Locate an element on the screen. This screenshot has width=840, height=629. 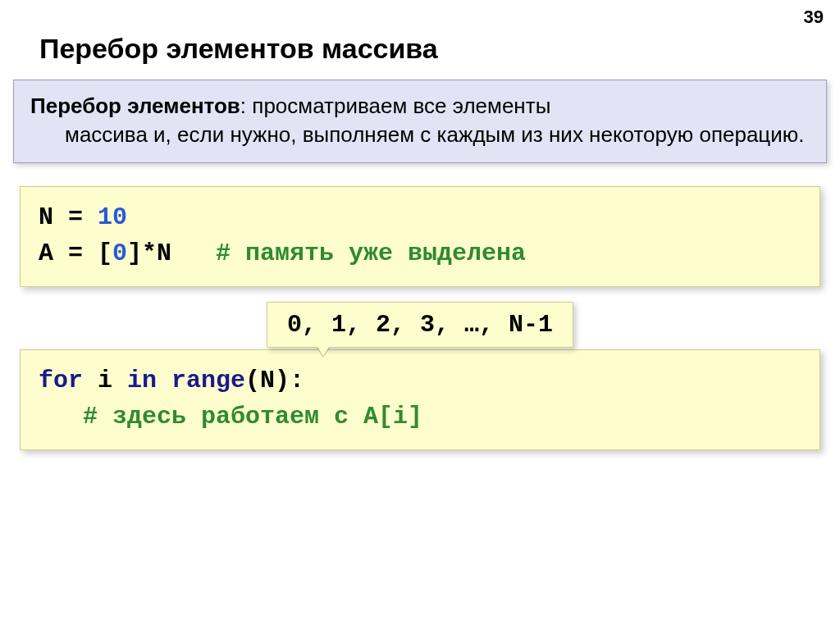
code-line: A = [0]*N # память уже выделена is located at coordinates (420, 254).